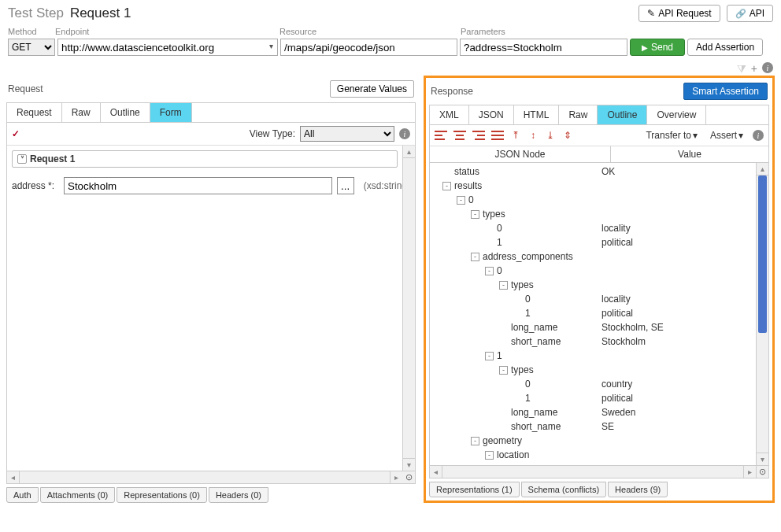 The image size is (781, 532). Describe the element at coordinates (460, 135) in the screenshot. I see `align-center-icon` at that location.